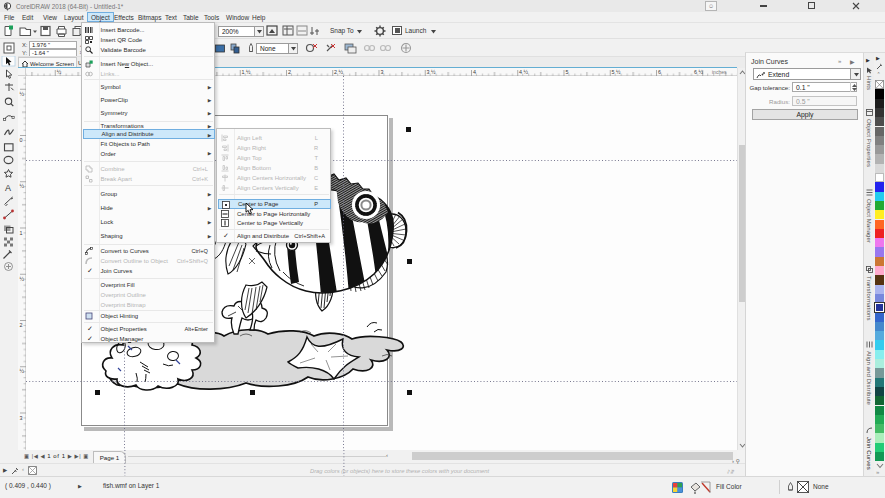  I want to click on svg-text: 4 ½, so click(524, 72).